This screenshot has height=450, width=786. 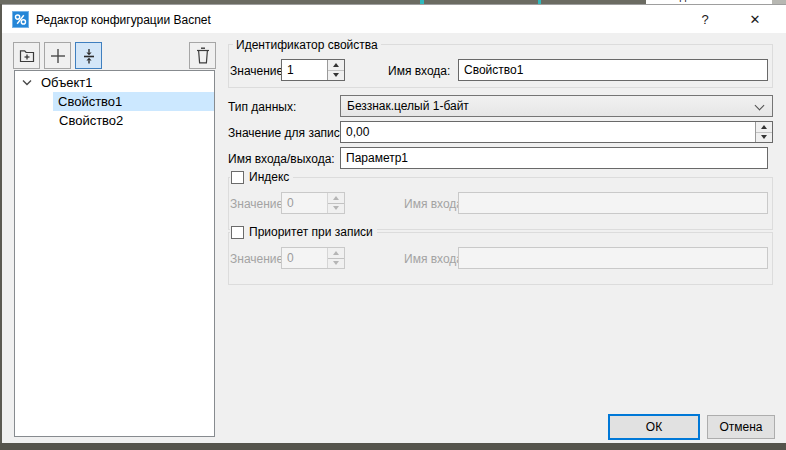 I want to click on data-type-combobox: Беззнак.целый 1-байт, so click(x=556, y=106).